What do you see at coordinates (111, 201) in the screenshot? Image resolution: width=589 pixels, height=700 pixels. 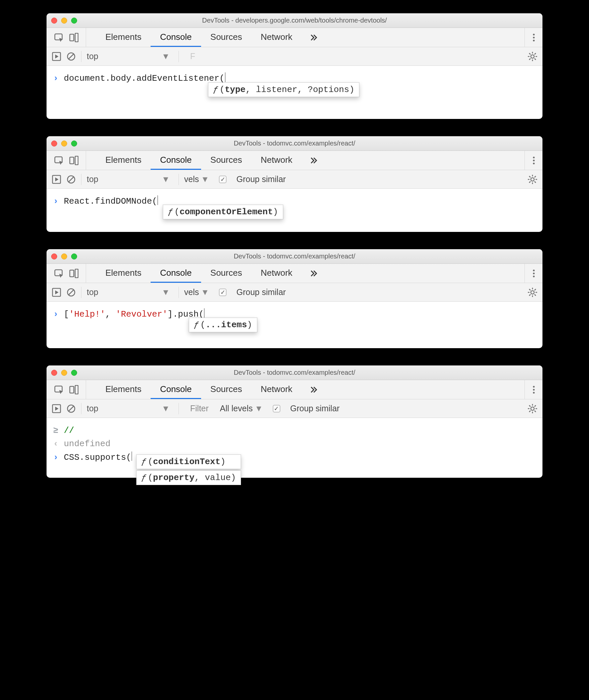 I see `console-code: React.findDOMNode(` at bounding box center [111, 201].